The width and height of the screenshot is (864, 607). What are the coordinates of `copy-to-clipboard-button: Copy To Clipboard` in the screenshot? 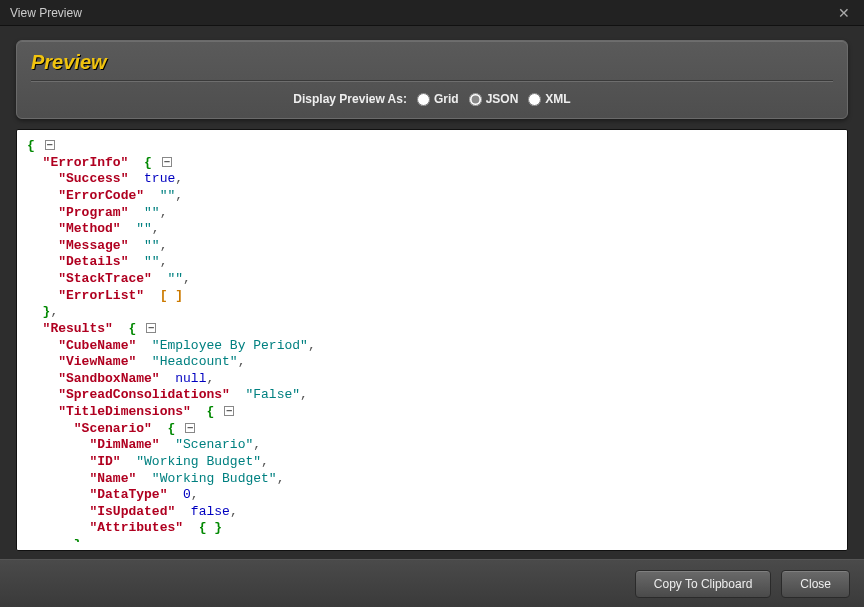 It's located at (704, 584).